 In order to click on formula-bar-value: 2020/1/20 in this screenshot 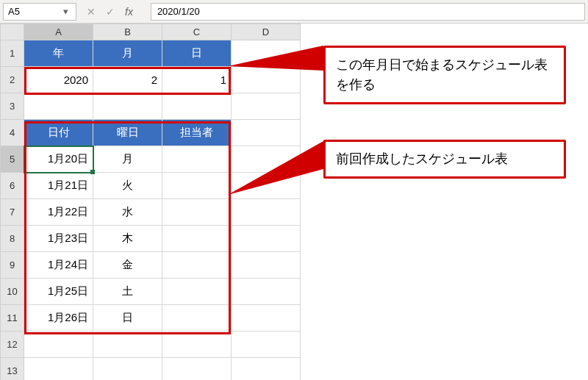, I will do `click(179, 12)`.